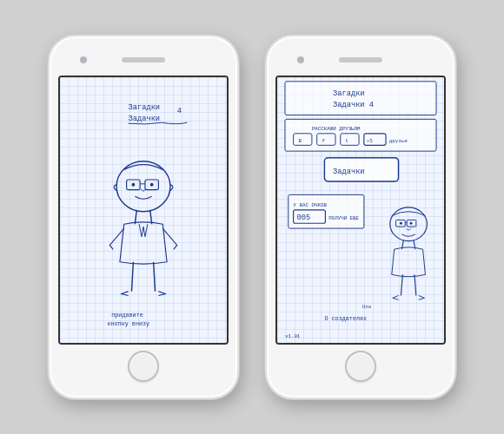 This screenshot has height=434, width=504. What do you see at coordinates (143, 59) in the screenshot?
I see `phone-top-left` at bounding box center [143, 59].